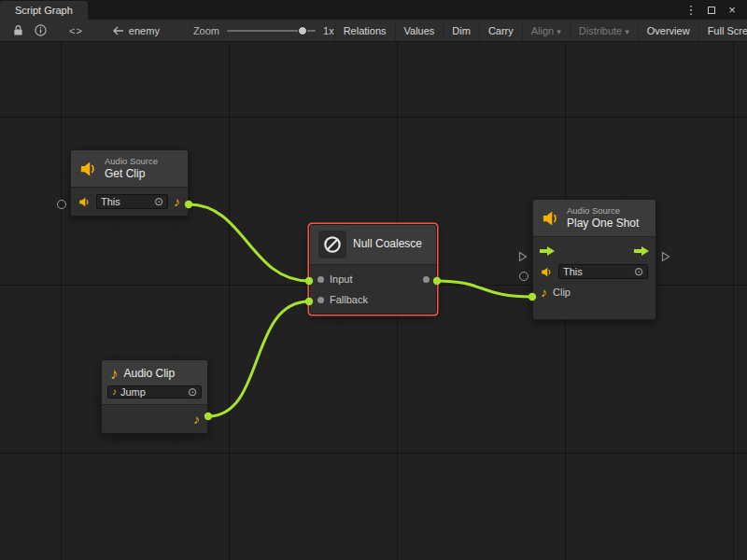 The height and width of the screenshot is (560, 747). What do you see at coordinates (364, 30) in the screenshot?
I see `relations-button: Relations` at bounding box center [364, 30].